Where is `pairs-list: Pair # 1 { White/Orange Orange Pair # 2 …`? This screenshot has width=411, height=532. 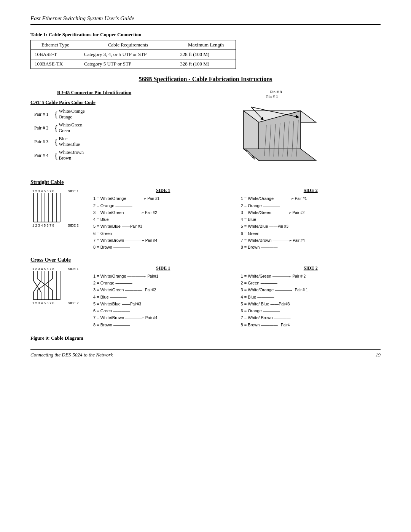 pairs-list: Pair # 1 { White/Orange Orange Pair # 2 … is located at coordinates (97, 135).